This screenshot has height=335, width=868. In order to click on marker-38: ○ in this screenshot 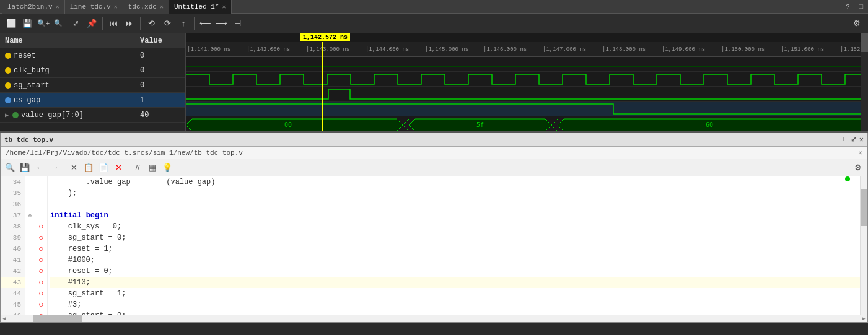, I will do `click(41, 227)`.